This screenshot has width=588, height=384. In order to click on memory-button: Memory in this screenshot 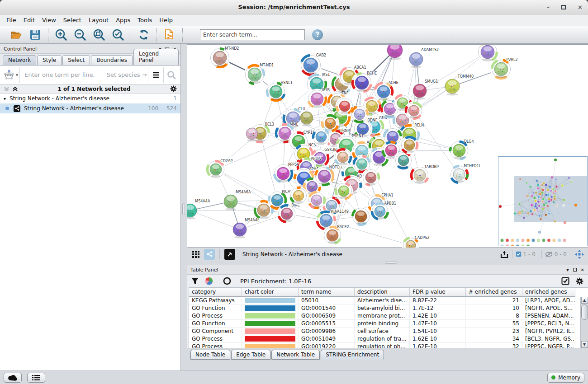, I will do `click(566, 378)`.